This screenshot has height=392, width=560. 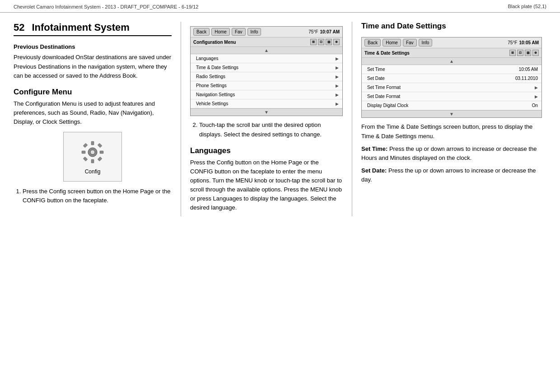 What do you see at coordinates (321, 42) in the screenshot?
I see `config-icon-2: ⊡` at bounding box center [321, 42].